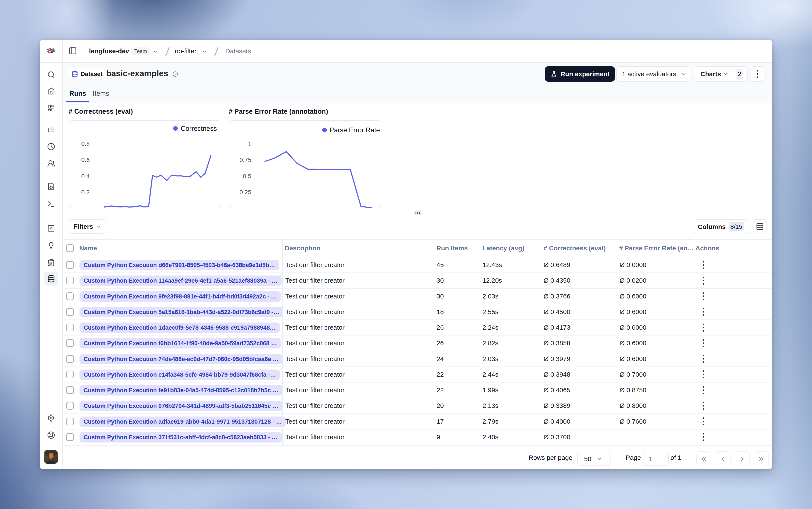 This screenshot has height=509, width=812. What do you see at coordinates (86, 176) in the screenshot?
I see `svg-text: 0.4` at bounding box center [86, 176].